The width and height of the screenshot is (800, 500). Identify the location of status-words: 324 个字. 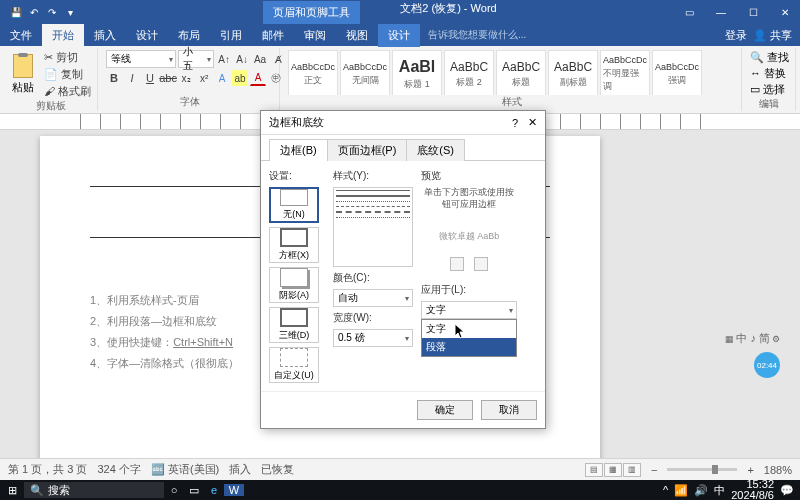
(118, 470).